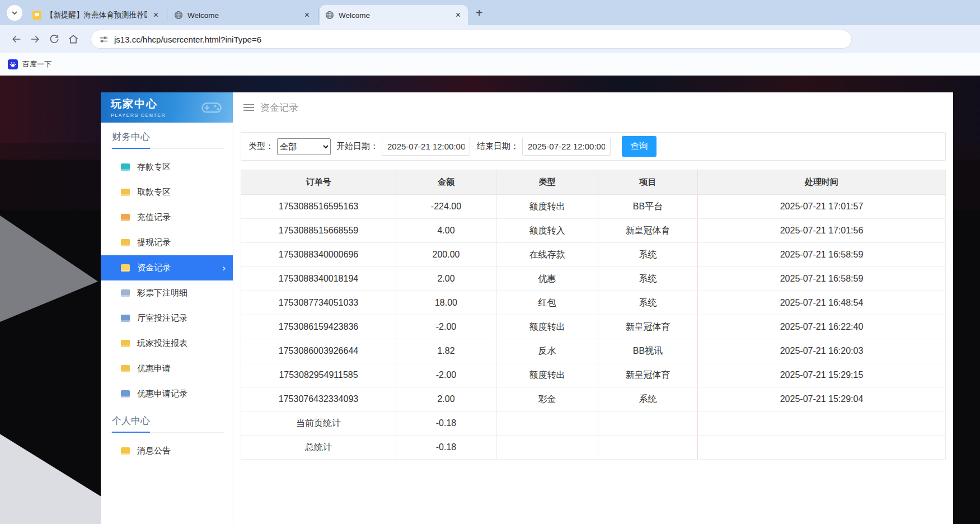 The height and width of the screenshot is (524, 980). What do you see at coordinates (822, 255) in the screenshot?
I see `table-cell: 2025-07-21 16:58:59` at bounding box center [822, 255].